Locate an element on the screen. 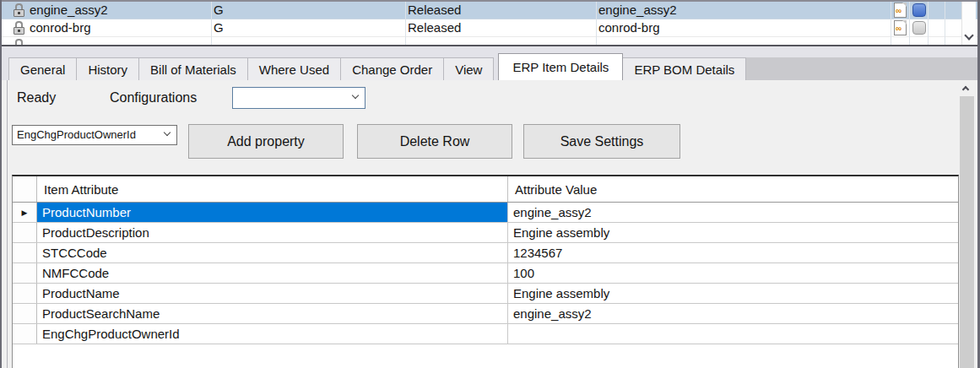  tab-where-used: Where Used is located at coordinates (295, 69).